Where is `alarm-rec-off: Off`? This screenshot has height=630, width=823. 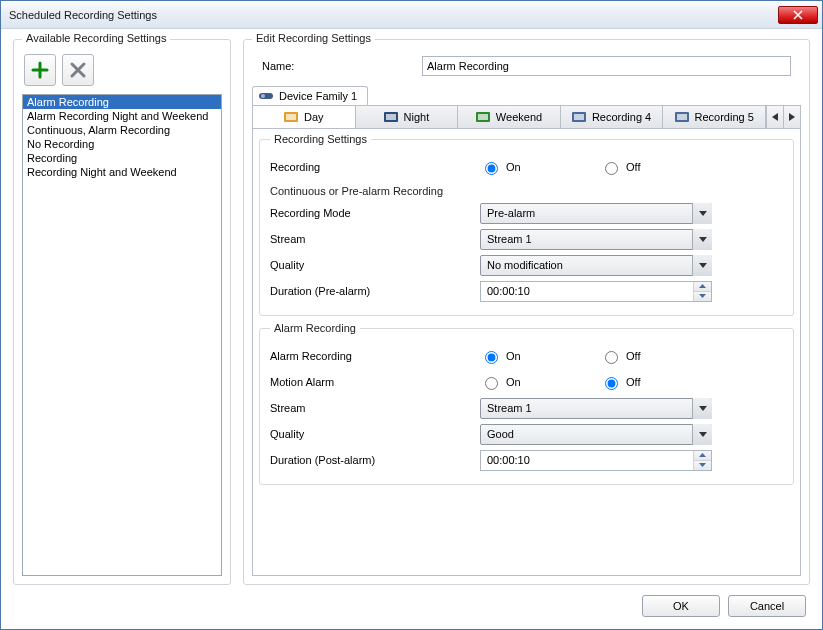
alarm-rec-off: Off is located at coordinates (640, 356).